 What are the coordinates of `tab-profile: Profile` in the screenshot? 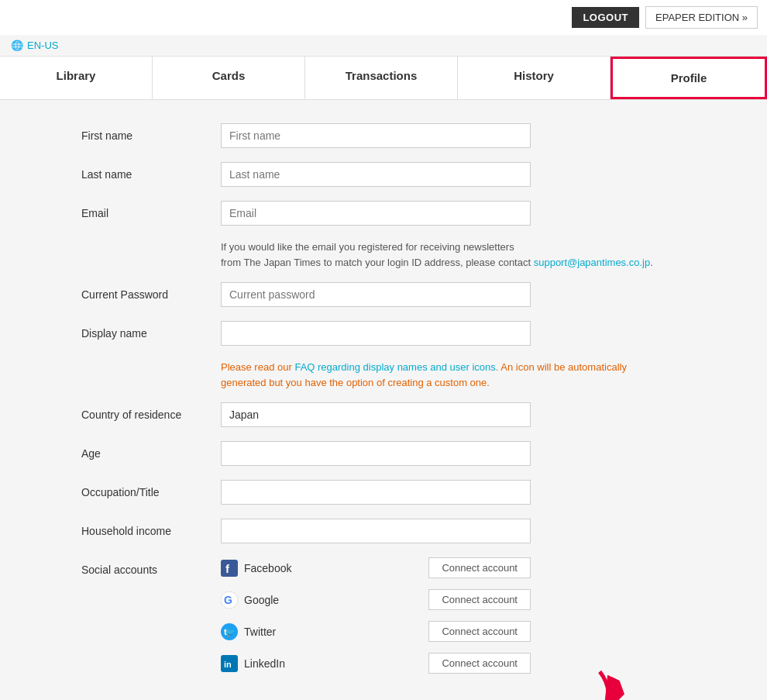 It's located at (689, 78).